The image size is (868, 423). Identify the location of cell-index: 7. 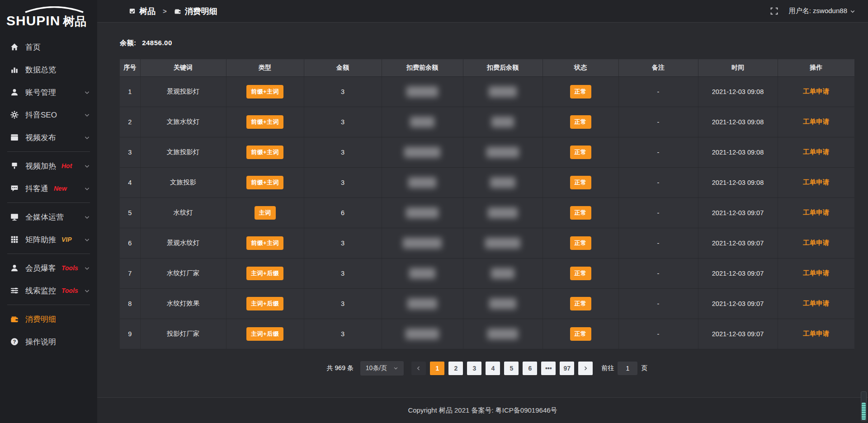
(130, 273).